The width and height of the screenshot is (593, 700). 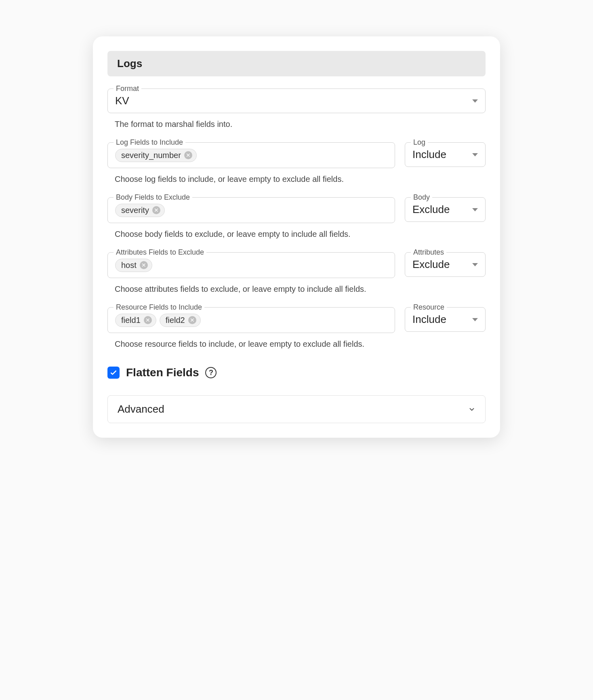 What do you see at coordinates (251, 265) in the screenshot?
I see `attributes-fields-chips: host✕` at bounding box center [251, 265].